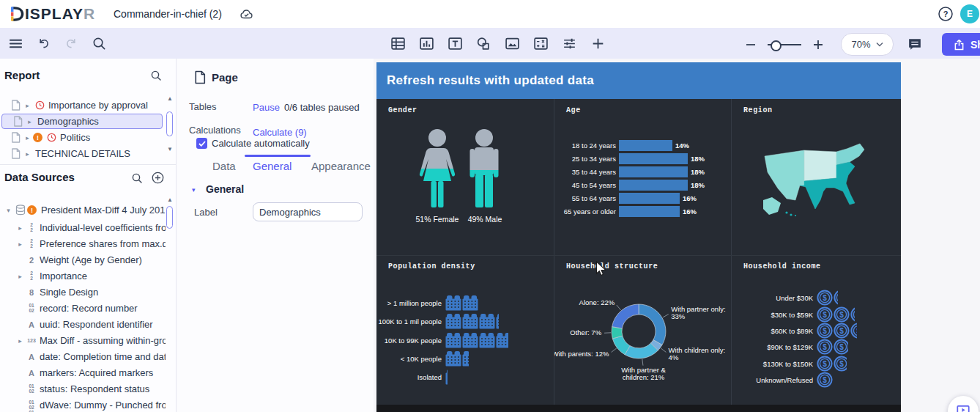 This screenshot has width=980, height=412. Describe the element at coordinates (818, 45) in the screenshot. I see `zoom-in-button` at that location.